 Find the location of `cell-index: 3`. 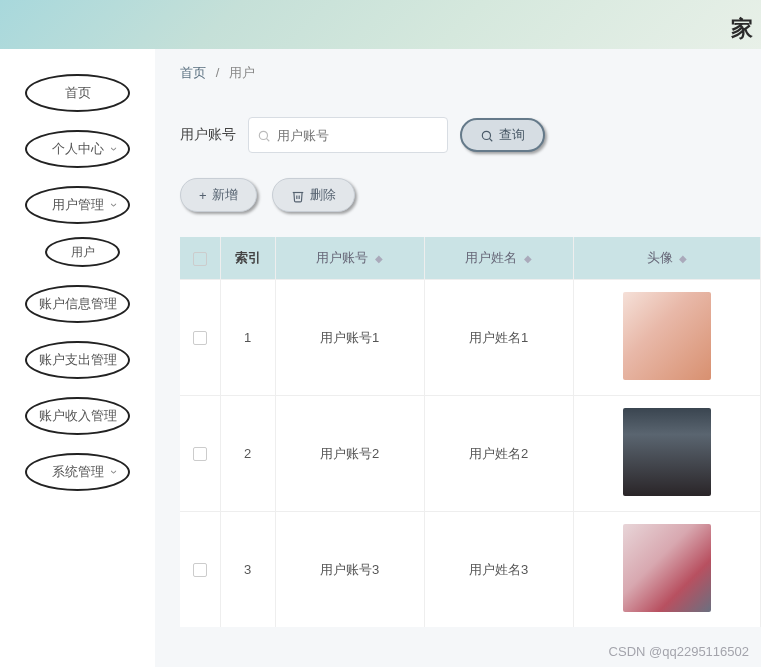

cell-index: 3 is located at coordinates (248, 570).